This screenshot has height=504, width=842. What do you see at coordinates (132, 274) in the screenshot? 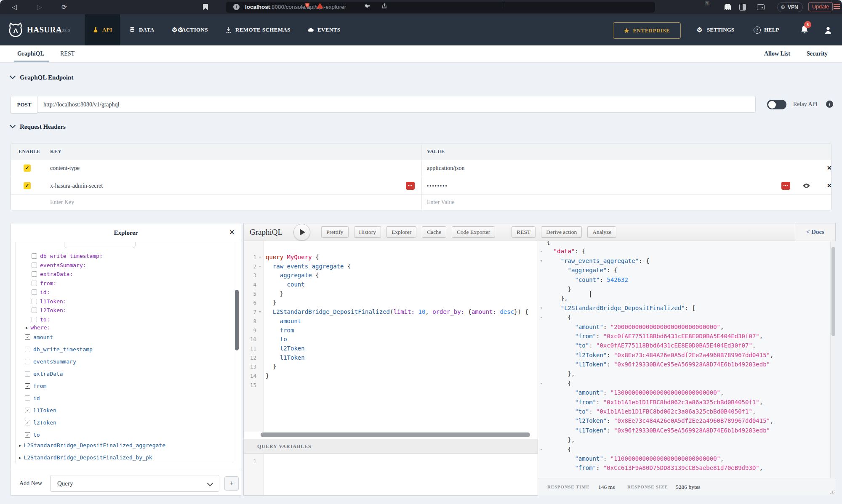
I see `arg-item: extraData:` at bounding box center [132, 274].